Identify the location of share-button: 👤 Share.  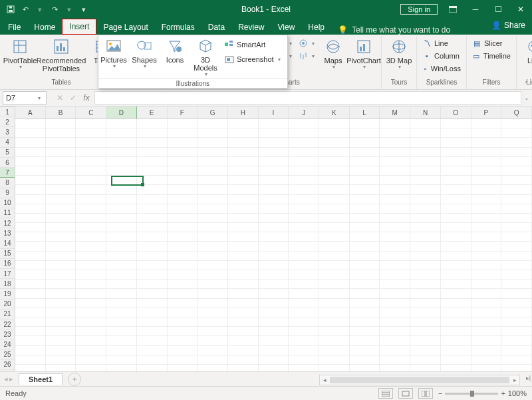
(508, 25).